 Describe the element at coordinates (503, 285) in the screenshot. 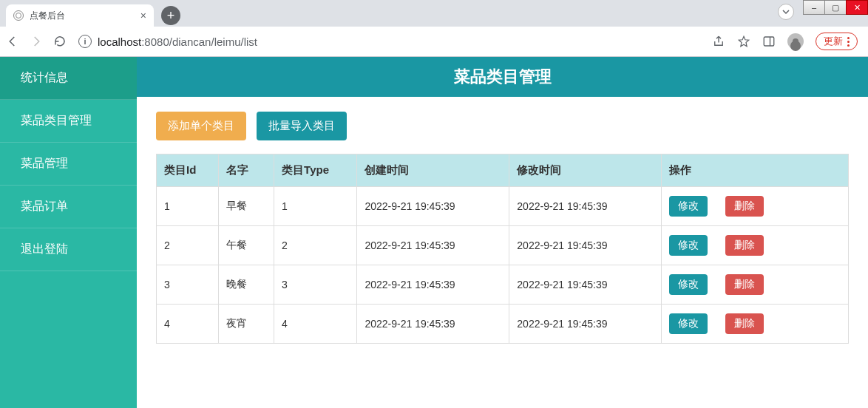

I see `table-row: 3晚餐32022-9-21 19:45:392022-9-21 19:45:39…` at that location.